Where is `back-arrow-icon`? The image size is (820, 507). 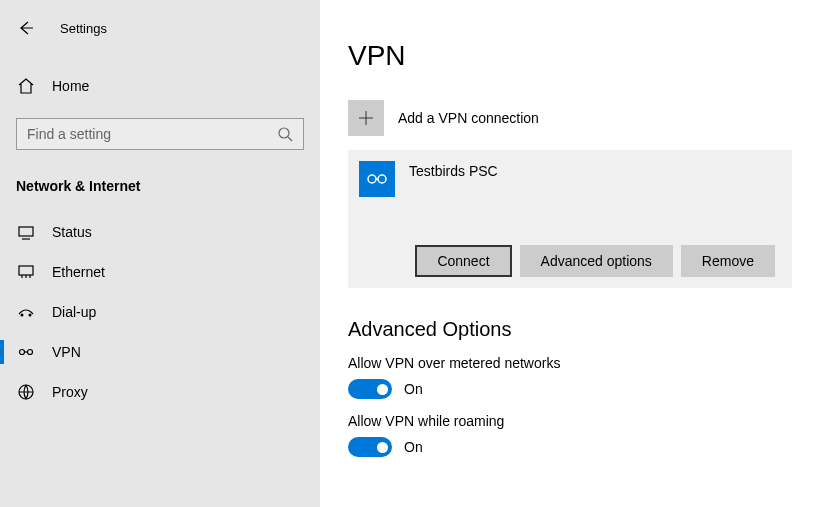 back-arrow-icon is located at coordinates (26, 28).